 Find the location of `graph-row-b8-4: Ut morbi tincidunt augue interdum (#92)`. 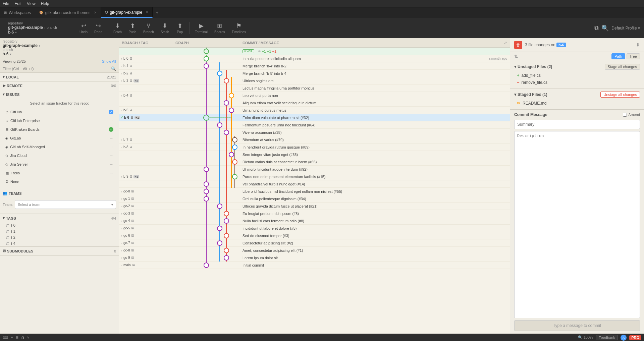

graph-row-b8-4: Ut morbi tincidunt augue interdum (#92) is located at coordinates (315, 169).